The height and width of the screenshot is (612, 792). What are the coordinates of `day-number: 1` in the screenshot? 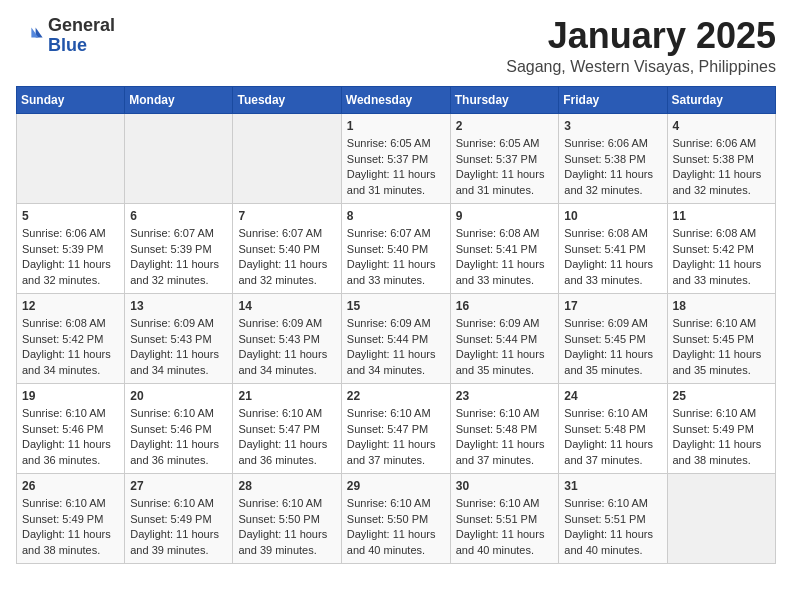 It's located at (396, 126).